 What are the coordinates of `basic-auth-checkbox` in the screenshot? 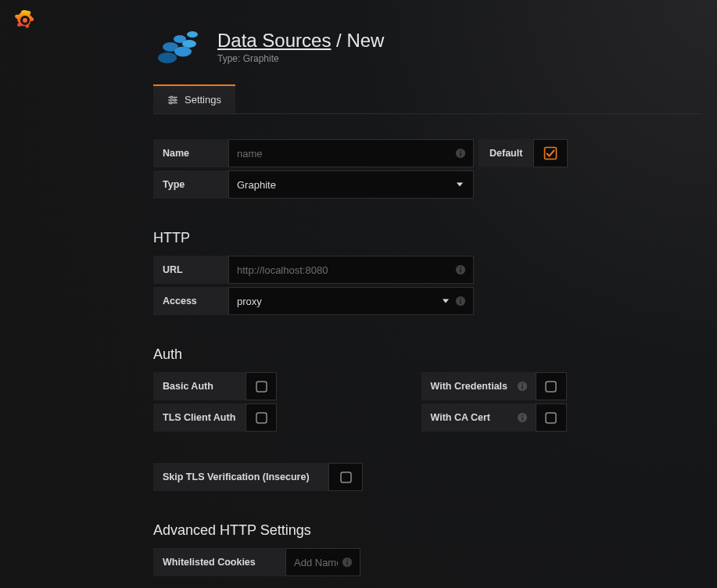 It's located at (261, 386).